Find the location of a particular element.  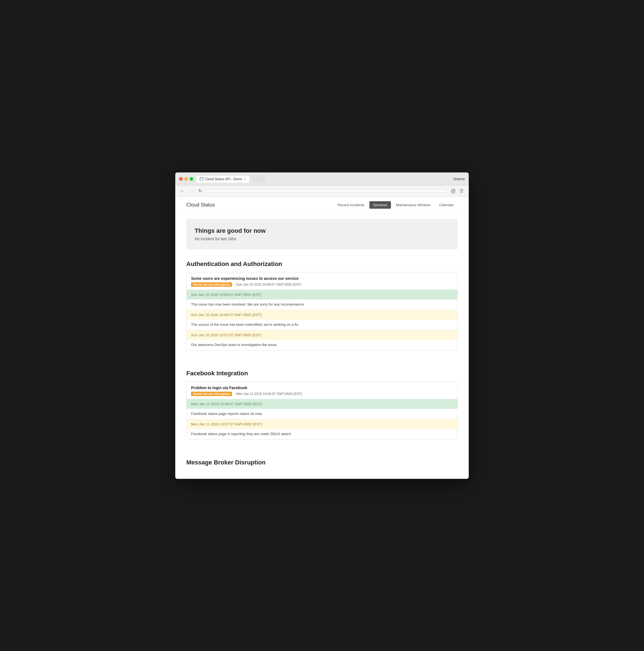

forward-button: → is located at coordinates (191, 191).